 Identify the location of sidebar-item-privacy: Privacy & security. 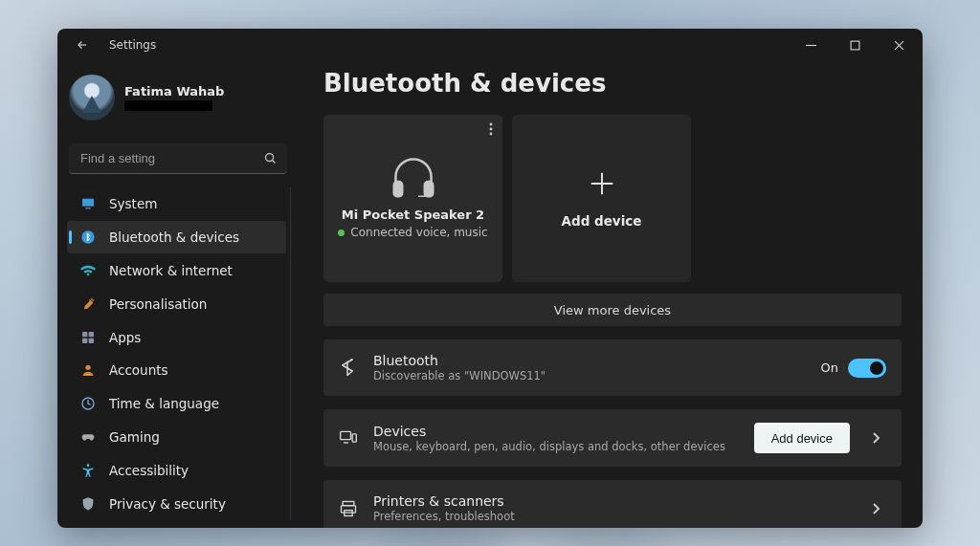
(176, 504).